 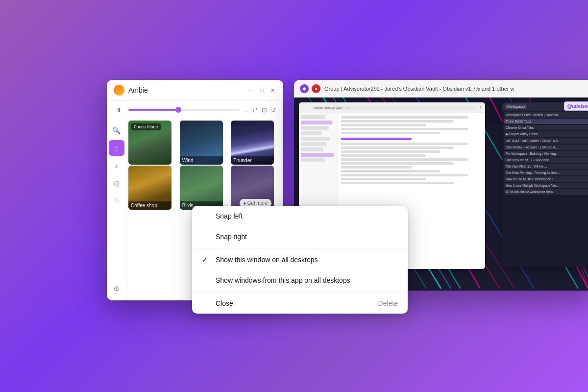 I want to click on right-panel: Workspaces ✕ Workspaces Free Chicken - H…, so click(x=545, y=184).